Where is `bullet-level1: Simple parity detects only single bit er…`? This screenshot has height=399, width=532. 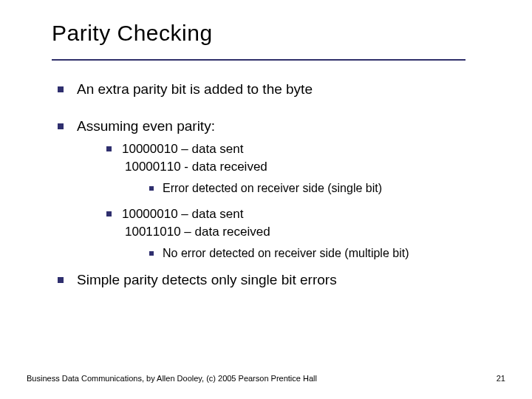 bullet-level1: Simple parity detects only single bit er… is located at coordinates (277, 280).